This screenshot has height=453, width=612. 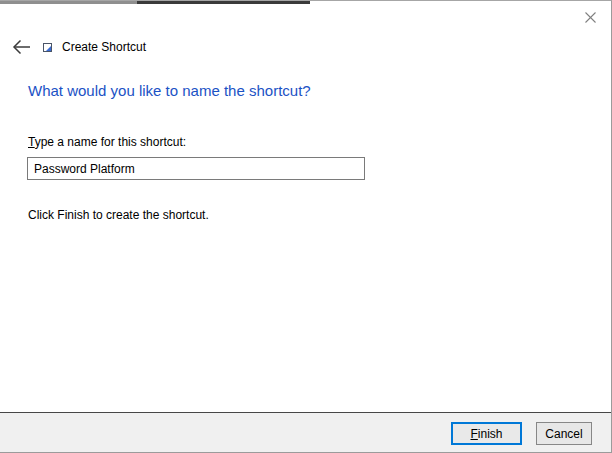 I want to click on window-title: Create Shortcut, so click(x=104, y=47).